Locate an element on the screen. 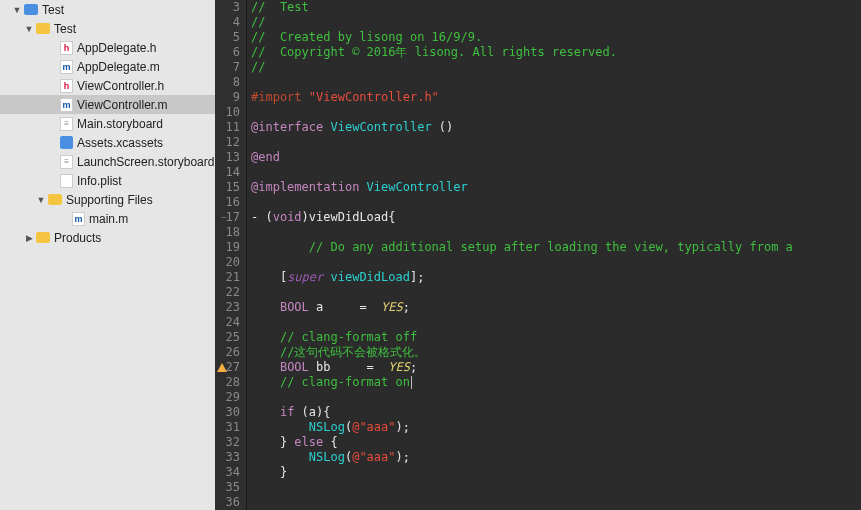 This screenshot has width=861, height=510. code-token: @interface is located at coordinates (287, 127).